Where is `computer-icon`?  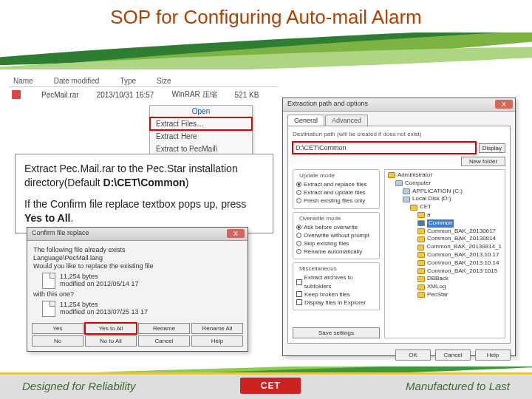 computer-icon is located at coordinates (399, 183).